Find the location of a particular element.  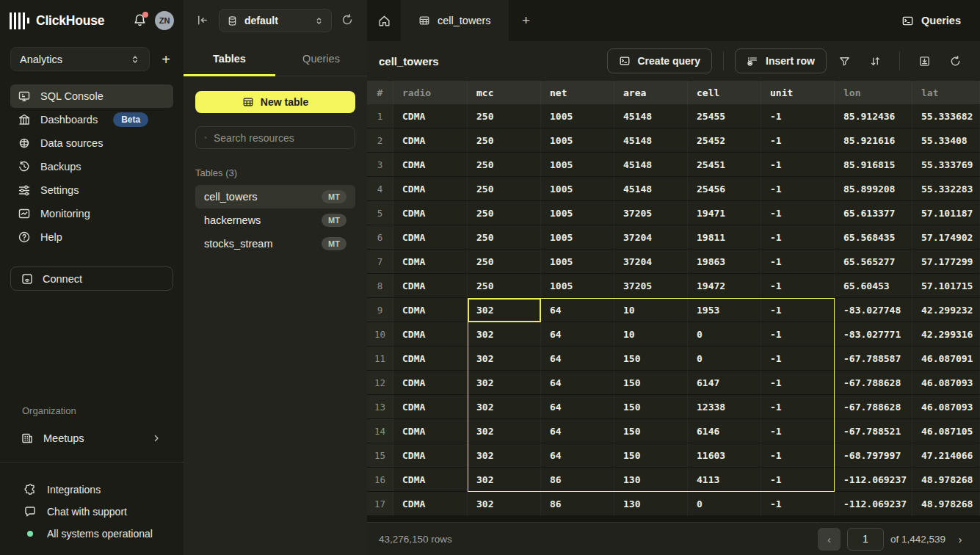

row-number: 4 is located at coordinates (380, 189).